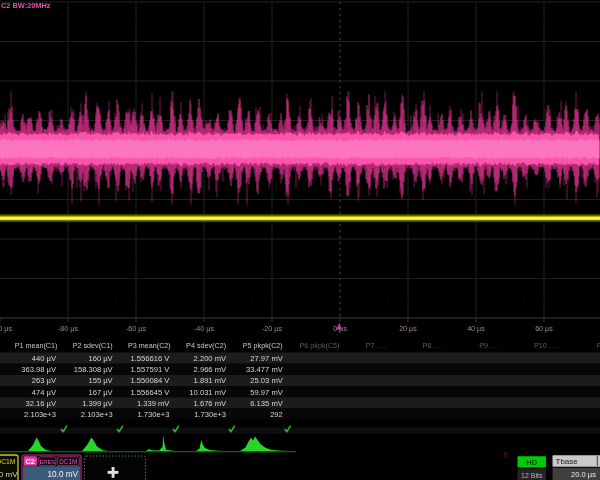 The height and width of the screenshot is (480, 600). What do you see at coordinates (272, 328) in the screenshot?
I see `svg-text: -20 µs` at bounding box center [272, 328].